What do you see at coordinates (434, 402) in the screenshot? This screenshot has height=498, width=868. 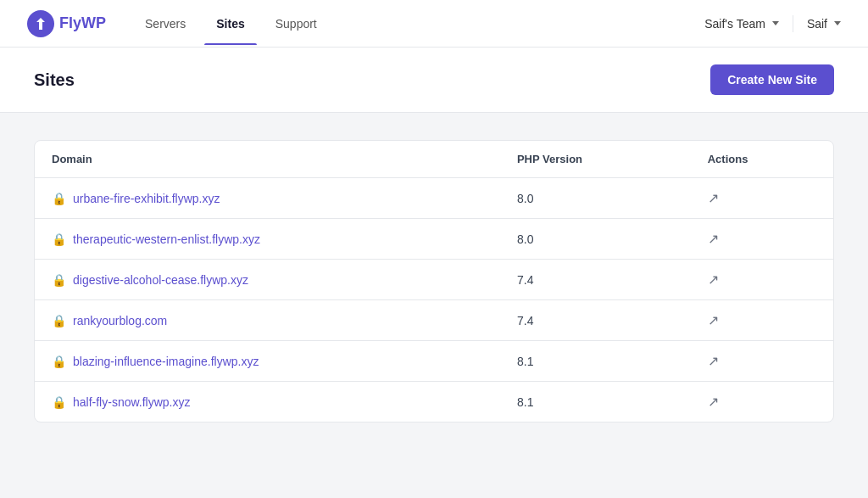 I see `table-row: 🔒 half-fly-snow.flywp.xyz 8.1↗︎` at bounding box center [434, 402].